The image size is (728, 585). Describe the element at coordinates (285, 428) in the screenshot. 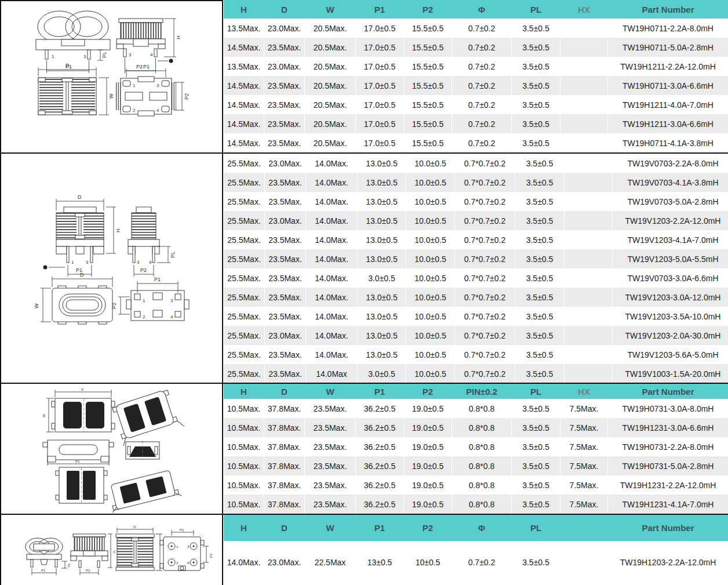

I see `spec-cell: 37.8Max.` at that location.